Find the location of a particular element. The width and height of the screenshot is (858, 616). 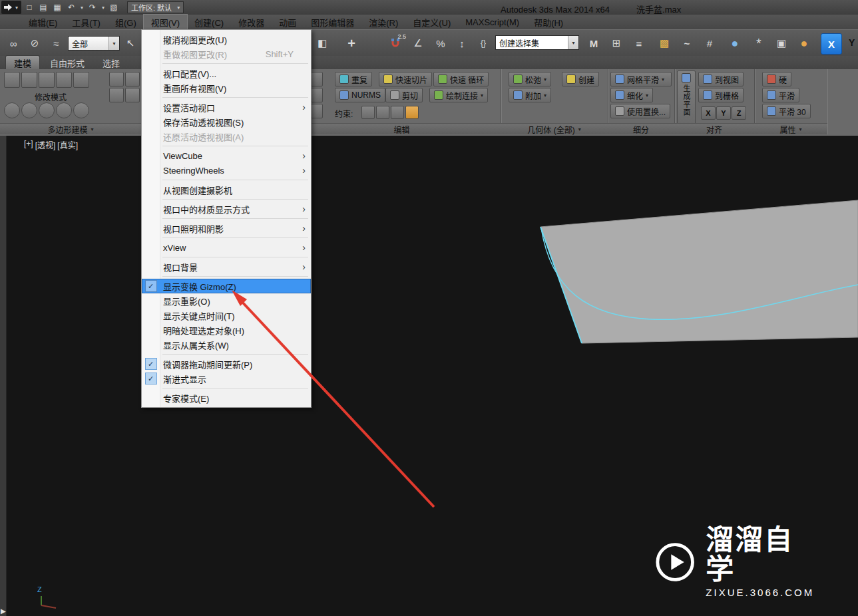

sink-surface-object is located at coordinates (699, 271).